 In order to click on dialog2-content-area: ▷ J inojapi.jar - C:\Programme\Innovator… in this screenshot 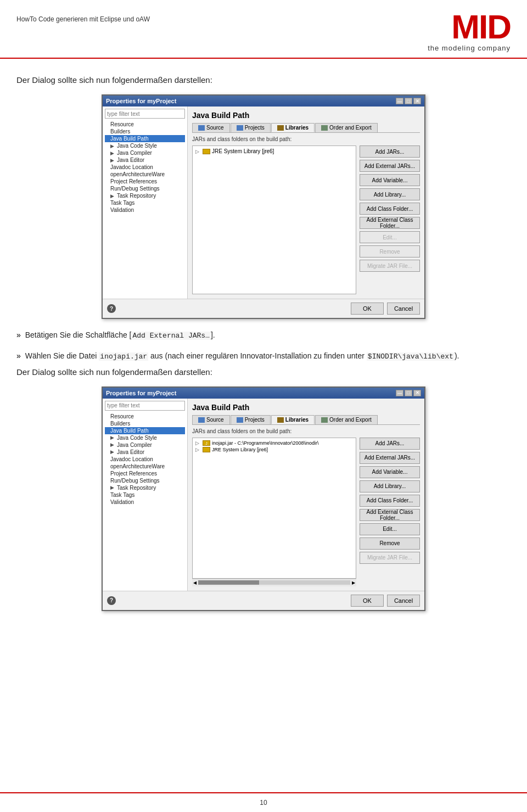, I will do `click(306, 512)`.